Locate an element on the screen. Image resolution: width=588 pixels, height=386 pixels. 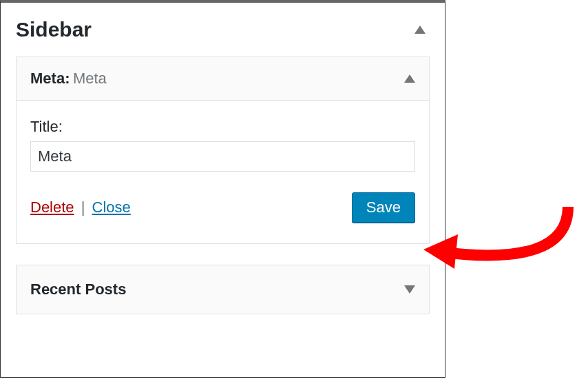
widget-recent-posts: Recent Posts is located at coordinates (223, 290).